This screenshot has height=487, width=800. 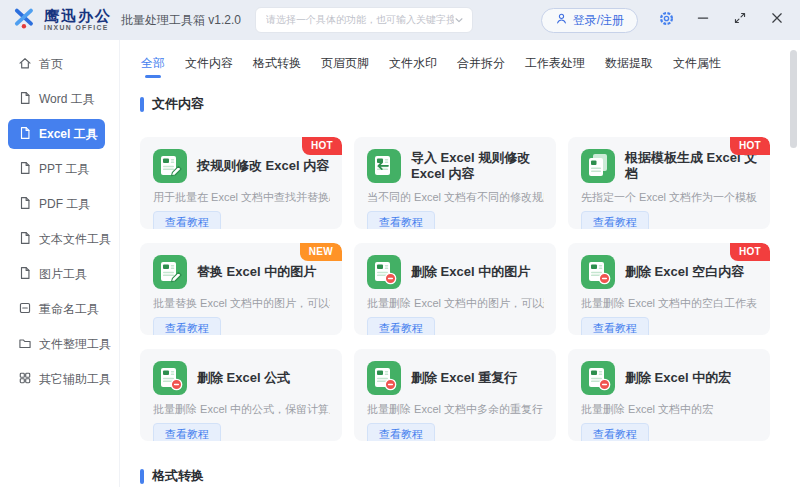 I want to click on excel-delete-duplicate-icon, so click(x=384, y=378).